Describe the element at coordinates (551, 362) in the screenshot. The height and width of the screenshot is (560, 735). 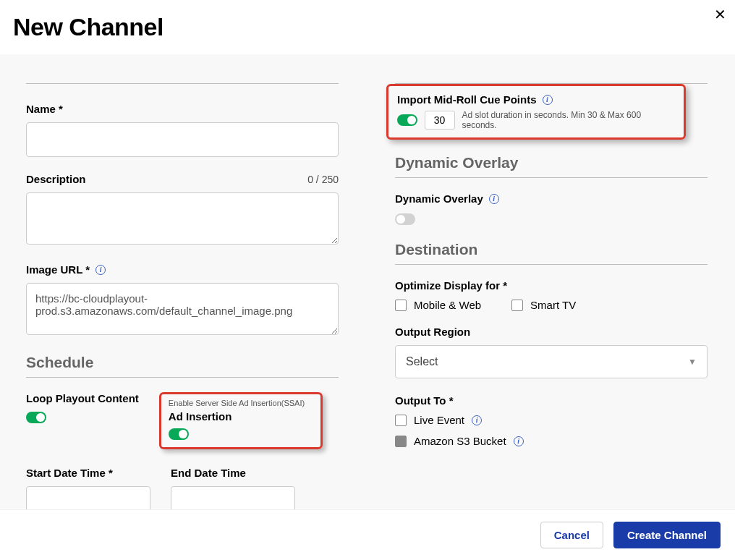
I see `output-region-select: Select ▼` at that location.